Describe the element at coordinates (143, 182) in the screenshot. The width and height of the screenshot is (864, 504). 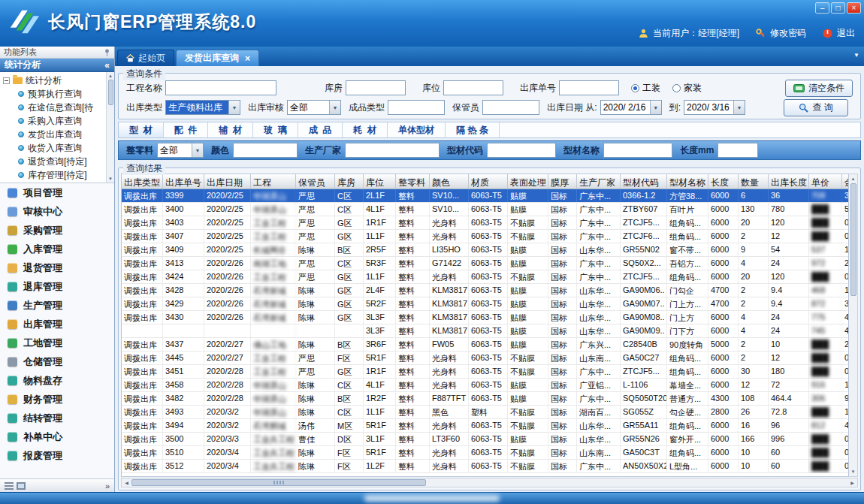
I see `column-header: 出库类型` at that location.